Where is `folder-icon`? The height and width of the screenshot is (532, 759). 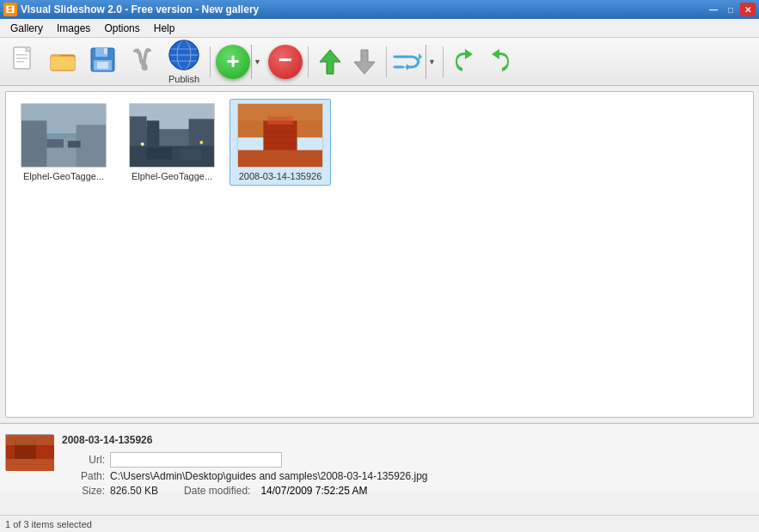 folder-icon is located at coordinates (64, 62).